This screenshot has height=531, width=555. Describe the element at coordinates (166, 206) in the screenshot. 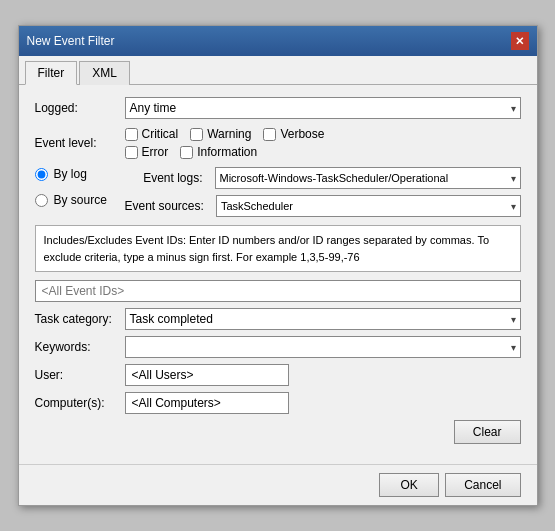

I see `event-sources-label: Event sources:` at that location.